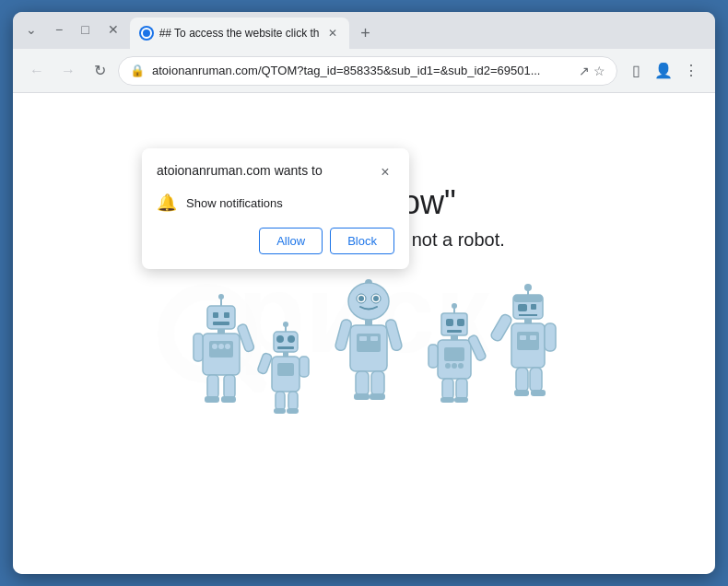 The width and height of the screenshot is (728, 586). Describe the element at coordinates (276, 203) in the screenshot. I see `popup-notification-row: 🔔 Show notifications` at that location.